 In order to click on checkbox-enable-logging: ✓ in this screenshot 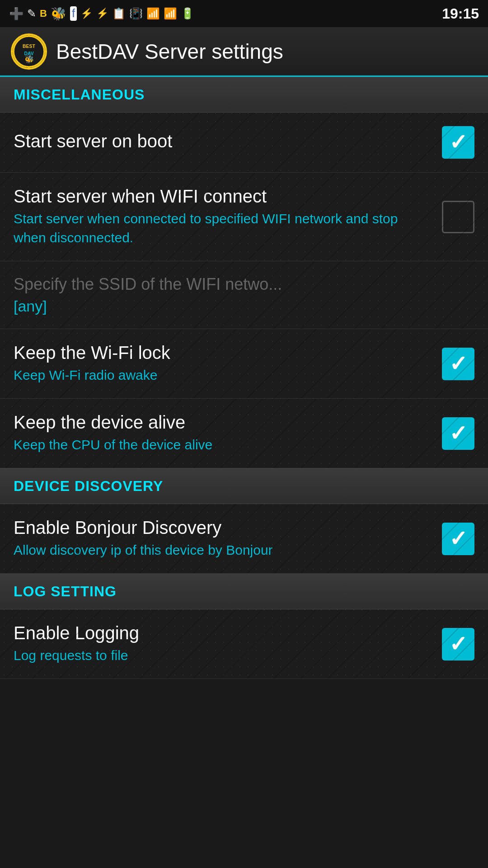, I will do `click(458, 644)`.